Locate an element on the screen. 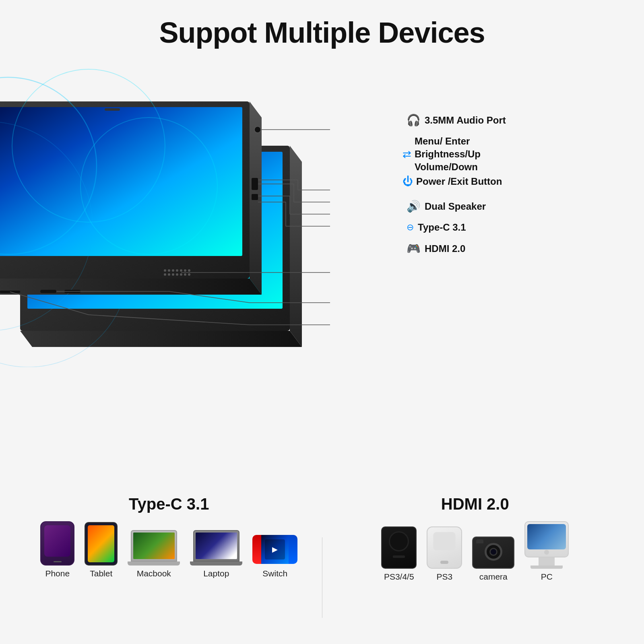 This screenshot has height=644, width=644. device-laptop: Laptop is located at coordinates (216, 554).